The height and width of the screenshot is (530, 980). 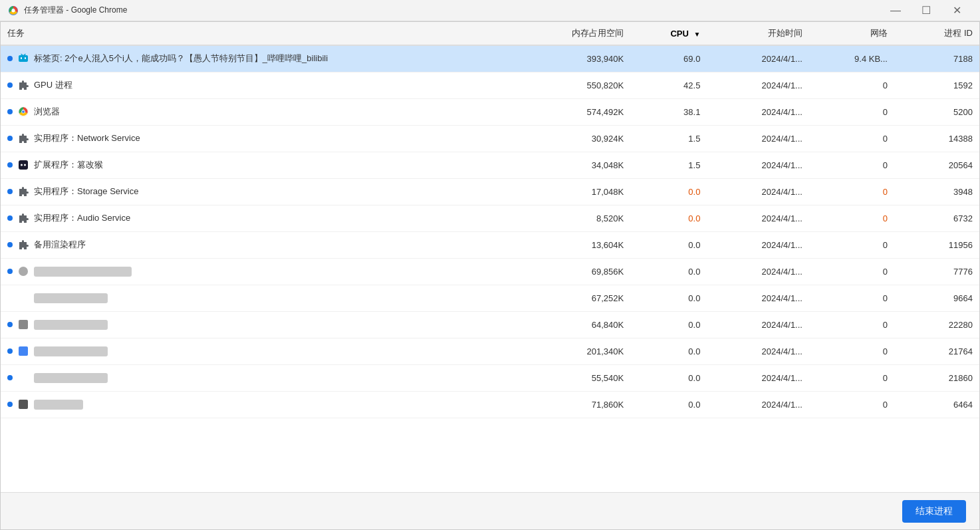 I want to click on table-row: 备用渲染程序13,604K0.02024/4/1...011956, so click(x=490, y=245).